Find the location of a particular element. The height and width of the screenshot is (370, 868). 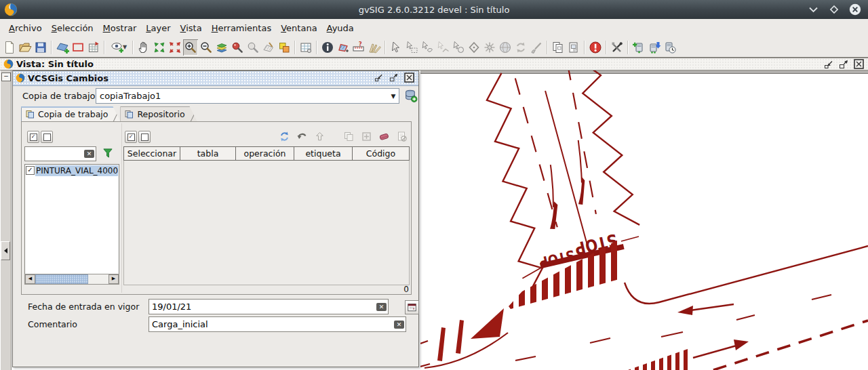

column-header-seleccionar: Seleccionar is located at coordinates (152, 153).